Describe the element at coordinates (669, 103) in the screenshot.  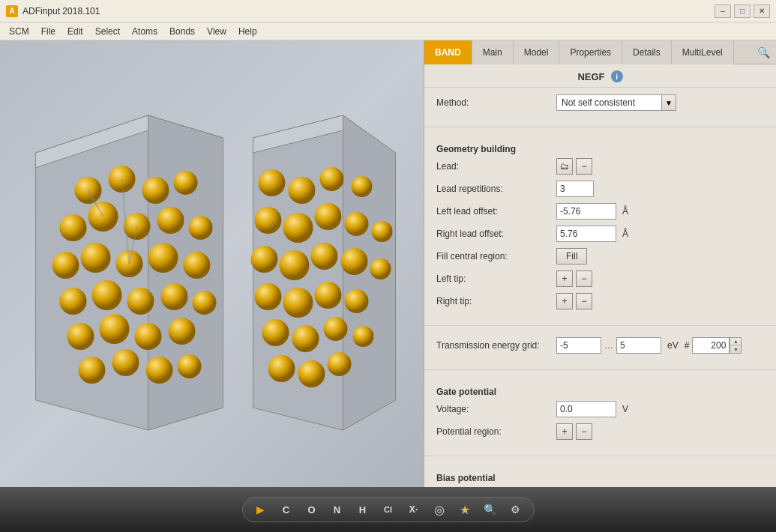
I see `method-dropdown-arrow: ▼` at that location.